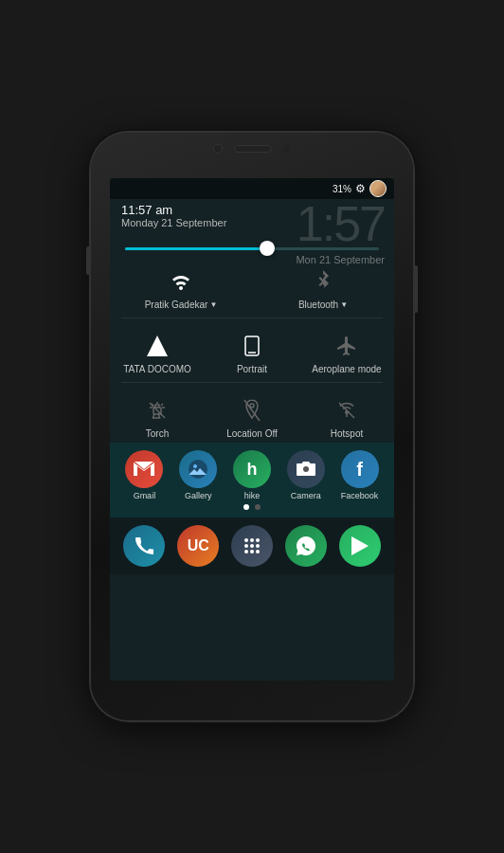 This screenshot has height=853, width=504. I want to click on signal-label: TATA DOCOMO, so click(157, 370).